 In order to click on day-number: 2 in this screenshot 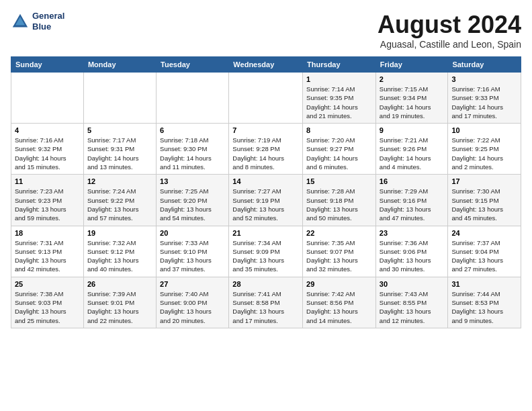, I will do `click(412, 79)`.